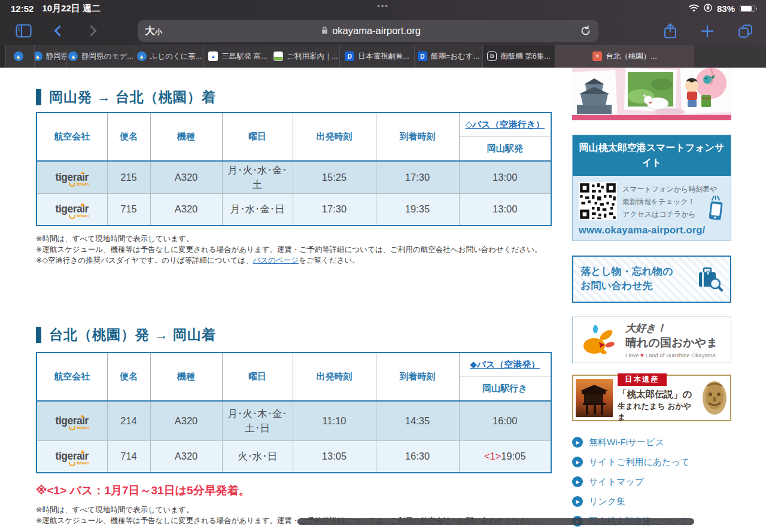  I want to click on smartphone-site-title: 岡山桃太郎空港スマートフォンサイト, so click(652, 156).